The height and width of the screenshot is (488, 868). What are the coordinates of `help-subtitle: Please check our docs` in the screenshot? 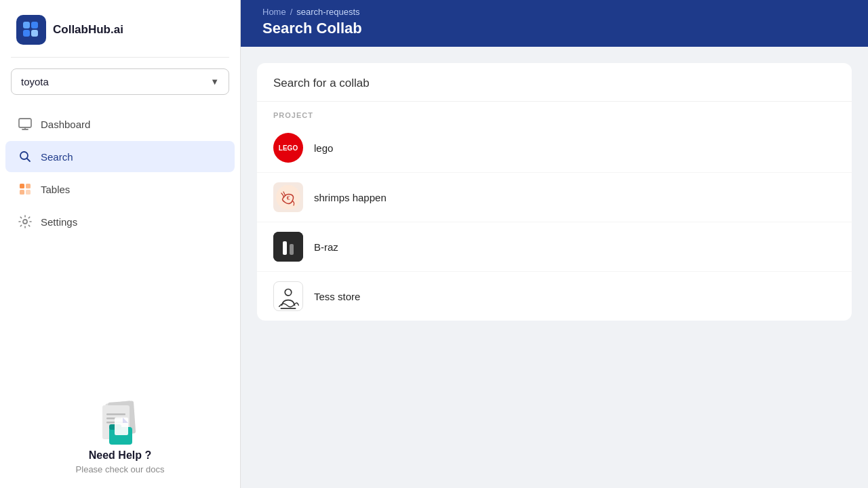 It's located at (121, 469).